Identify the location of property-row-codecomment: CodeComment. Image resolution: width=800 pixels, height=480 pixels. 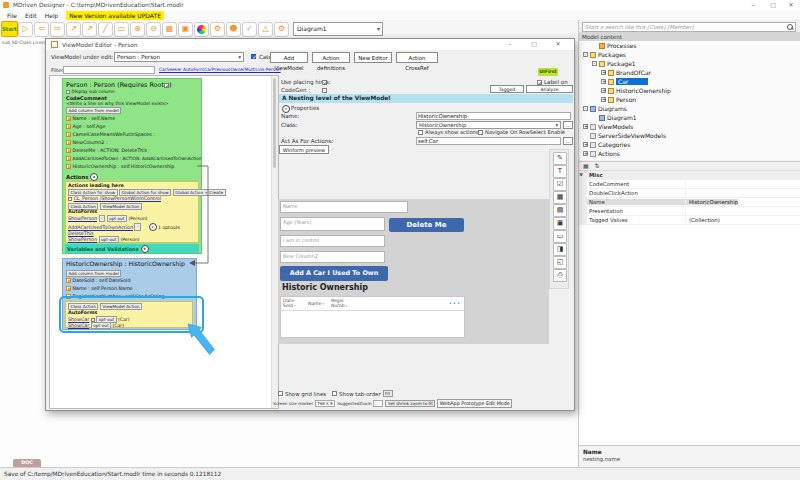
(690, 184).